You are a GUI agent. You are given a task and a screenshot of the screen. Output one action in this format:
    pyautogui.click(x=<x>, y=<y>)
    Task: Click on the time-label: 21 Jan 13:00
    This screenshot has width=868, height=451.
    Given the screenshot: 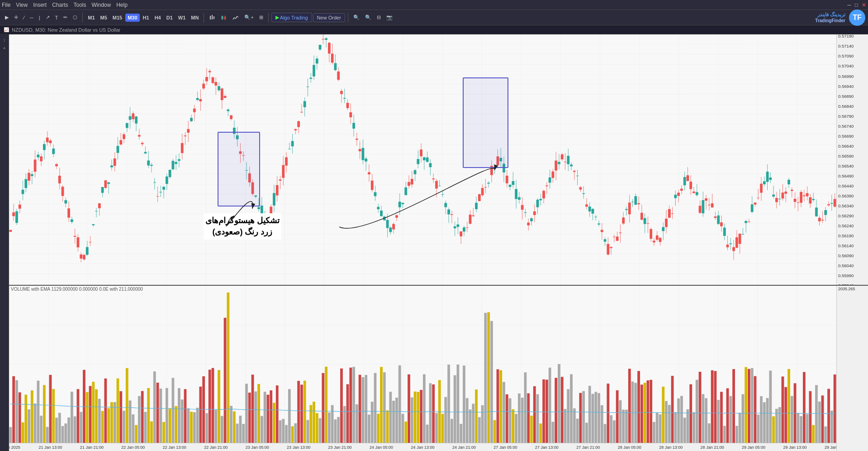 What is the action you would take?
    pyautogui.click(x=50, y=447)
    